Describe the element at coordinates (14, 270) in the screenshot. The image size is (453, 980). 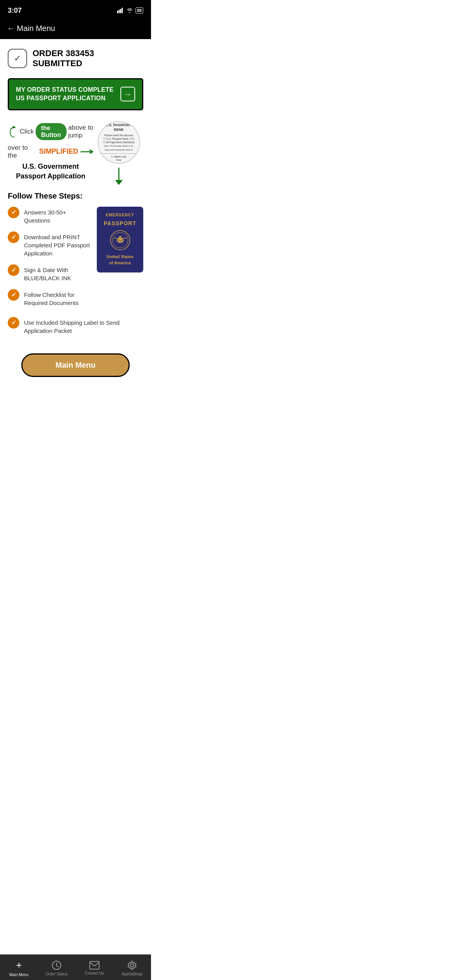
I see `step-check-3: ✓` at that location.